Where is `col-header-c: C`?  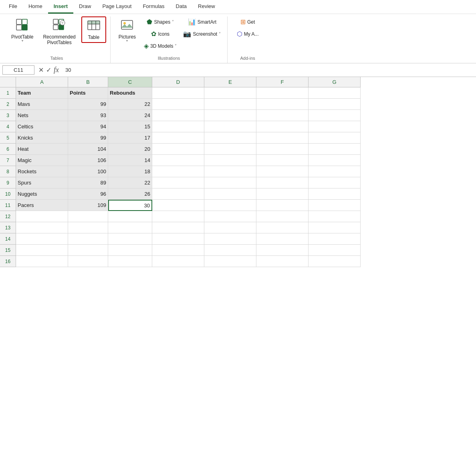 col-header-c: C is located at coordinates (130, 82).